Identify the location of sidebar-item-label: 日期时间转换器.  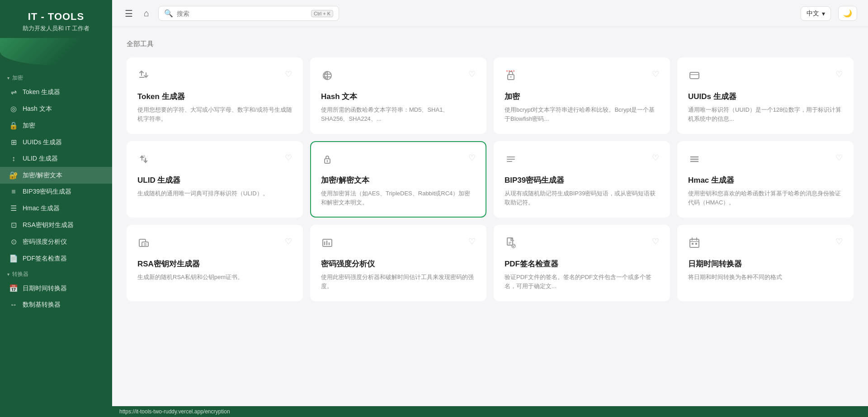
(45, 289).